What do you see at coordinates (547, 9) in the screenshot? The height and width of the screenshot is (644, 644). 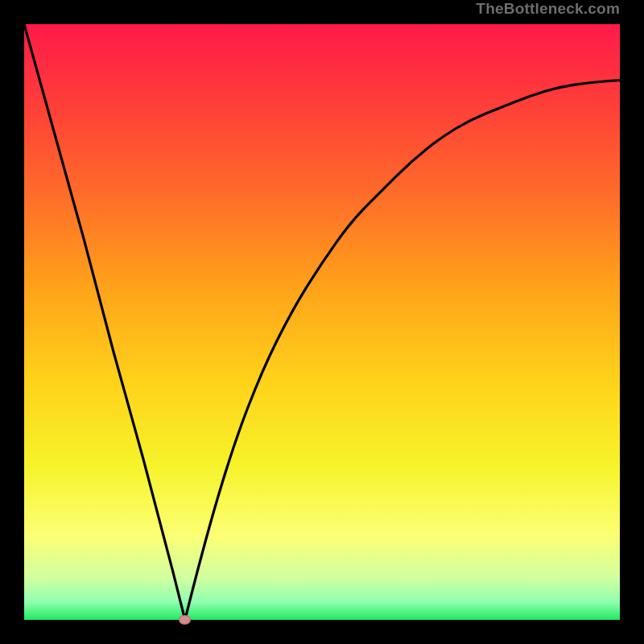 I see `watermark-label: TheBottleneck.com` at bounding box center [547, 9].